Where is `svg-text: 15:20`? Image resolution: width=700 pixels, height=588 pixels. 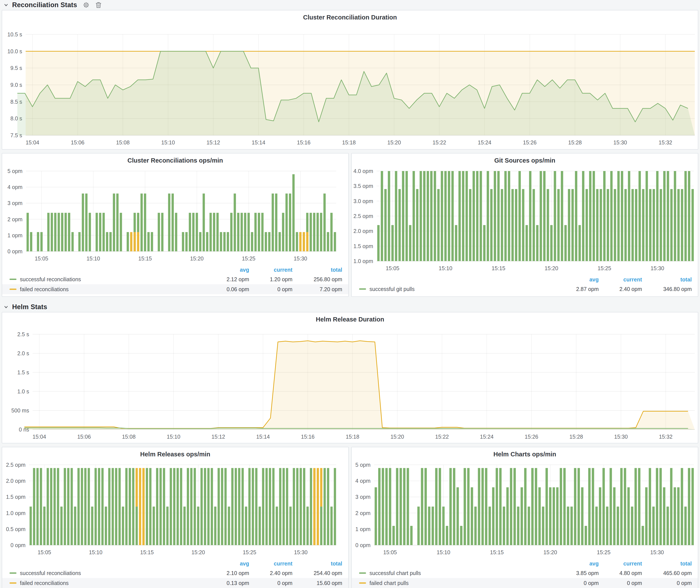 svg-text: 15:20 is located at coordinates (197, 259).